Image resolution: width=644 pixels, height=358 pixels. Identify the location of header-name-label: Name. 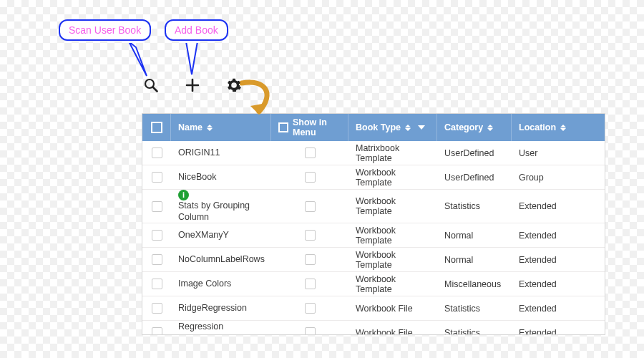
(190, 127).